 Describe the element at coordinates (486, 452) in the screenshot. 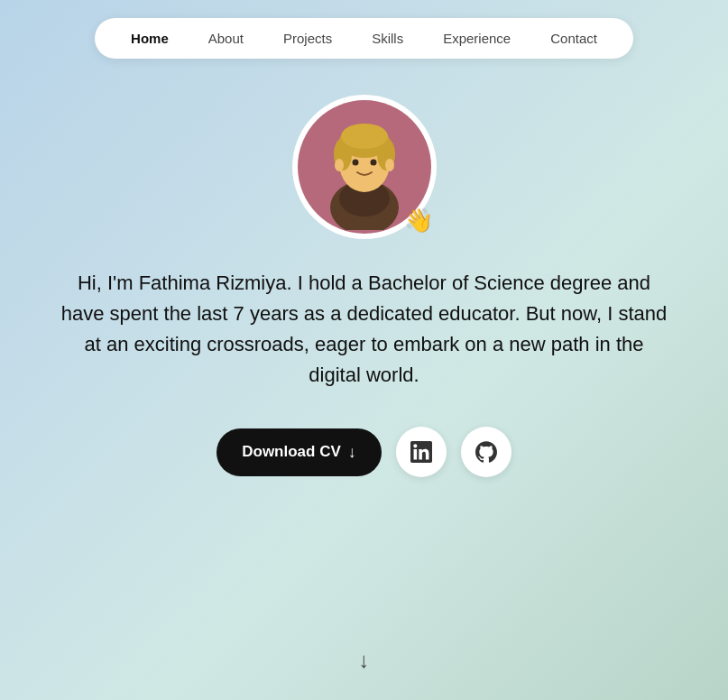

I see `github-icon` at that location.